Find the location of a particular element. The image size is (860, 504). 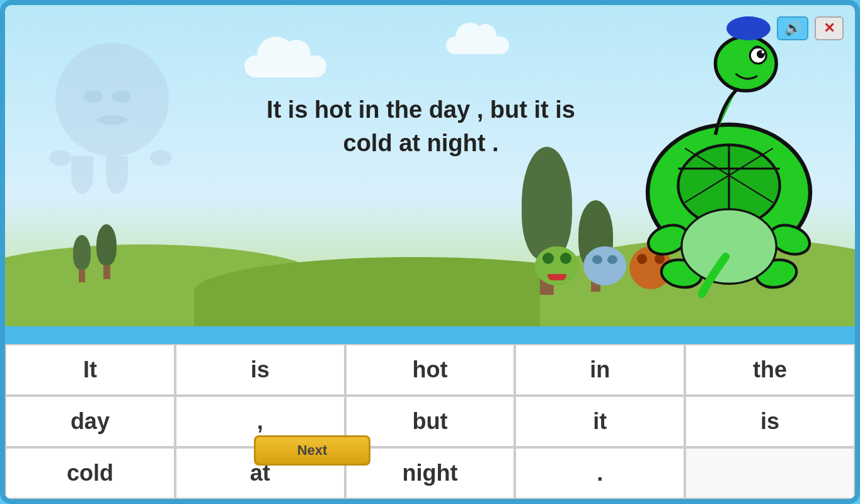

next-button: Next is located at coordinates (312, 450).